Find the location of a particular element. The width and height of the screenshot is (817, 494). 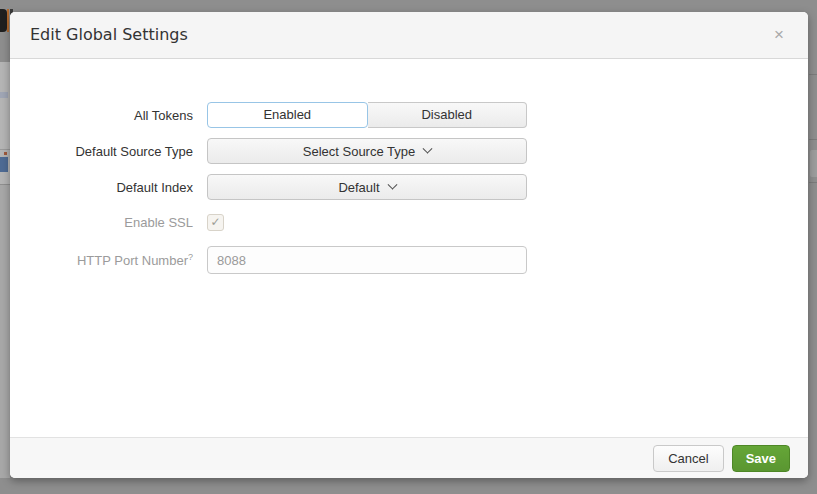

default-source-type-dropdown: Select Source Type is located at coordinates (367, 151).